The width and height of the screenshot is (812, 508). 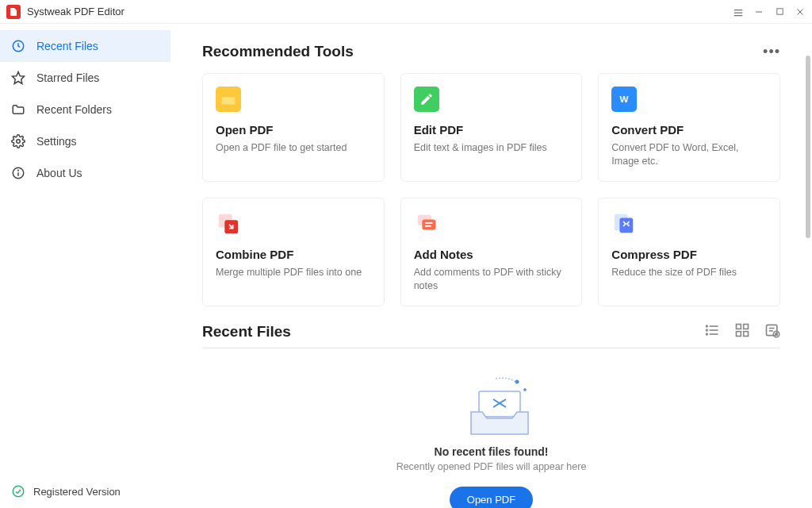 What do you see at coordinates (689, 252) in the screenshot?
I see `tool-compress-pdf: Compress PDF Reduce the size of PDF file…` at bounding box center [689, 252].